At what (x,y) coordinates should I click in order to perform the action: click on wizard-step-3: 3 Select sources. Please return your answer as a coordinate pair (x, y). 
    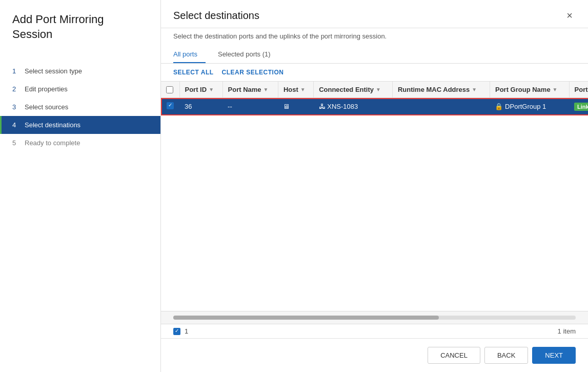
    Looking at the image, I should click on (80, 107).